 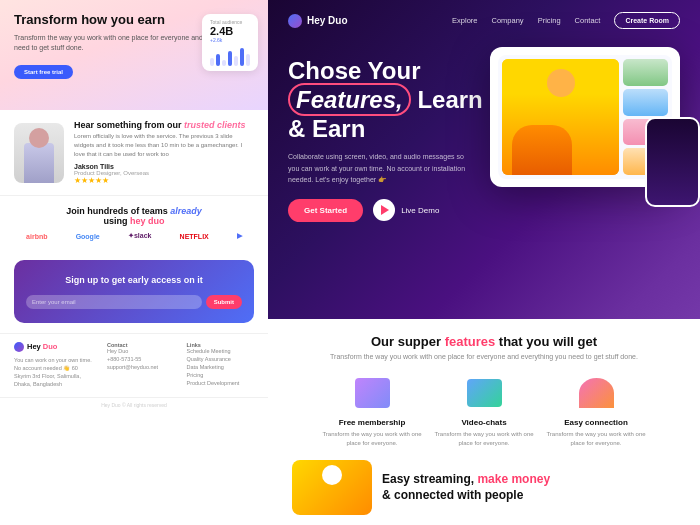 What do you see at coordinates (372, 422) in the screenshot?
I see `feature-membership-name: Free membership` at bounding box center [372, 422].